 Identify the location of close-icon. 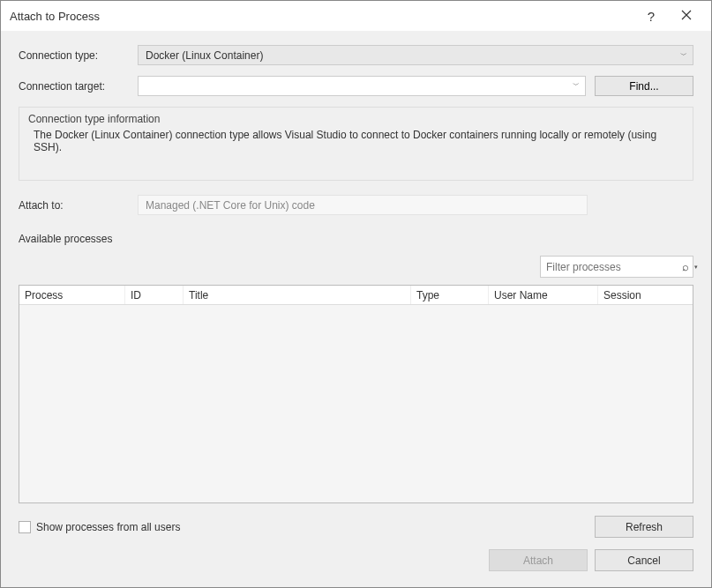
(686, 15).